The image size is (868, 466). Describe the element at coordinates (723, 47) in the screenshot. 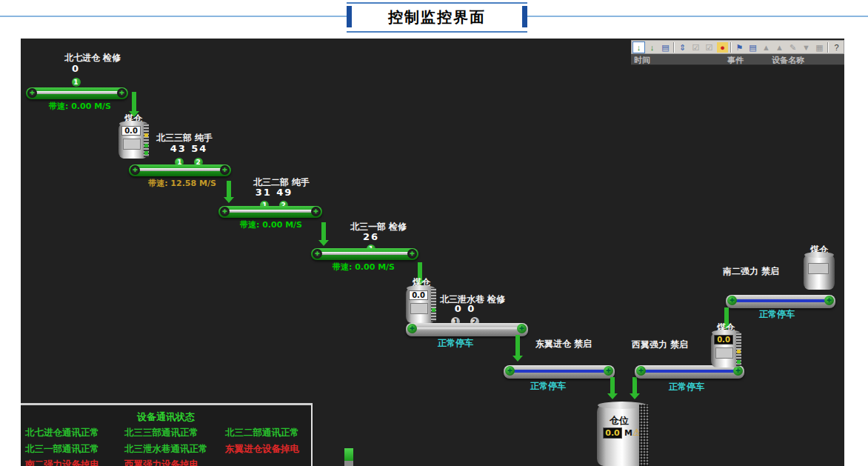

I see `alarm-icon: ●` at that location.